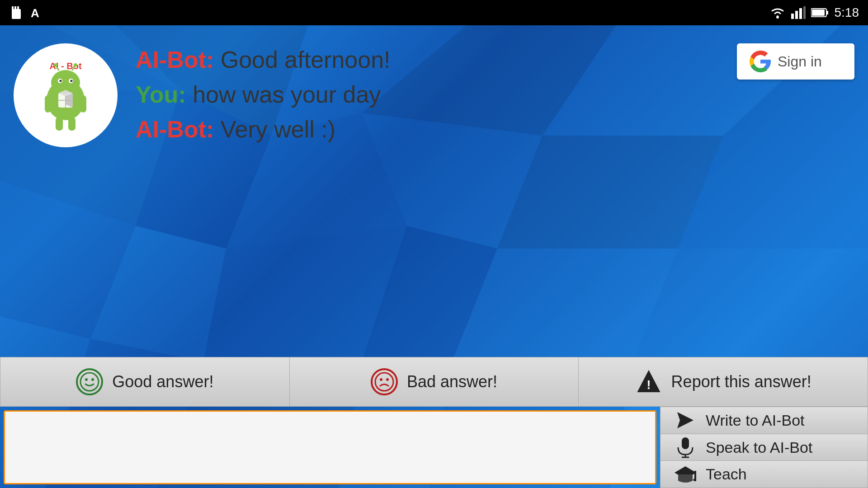  Describe the element at coordinates (796, 61) in the screenshot. I see `signin-button: Sign in` at that location.